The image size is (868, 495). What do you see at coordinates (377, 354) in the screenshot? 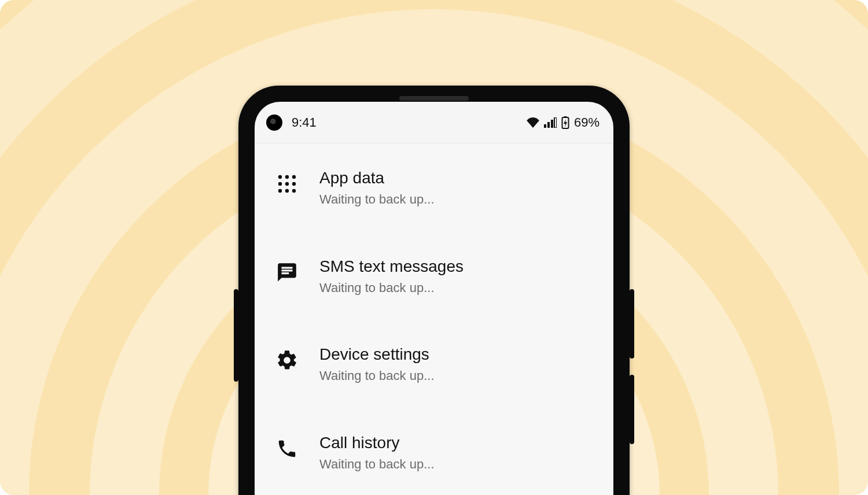
I see `list-item-title: Device settings` at bounding box center [377, 354].